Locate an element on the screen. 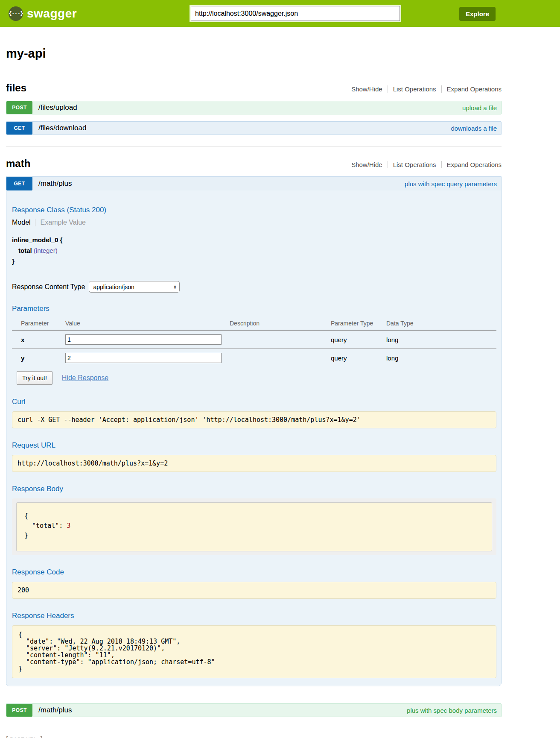  math-plus-post-summary-link: plus with spec body parameters is located at coordinates (452, 711).